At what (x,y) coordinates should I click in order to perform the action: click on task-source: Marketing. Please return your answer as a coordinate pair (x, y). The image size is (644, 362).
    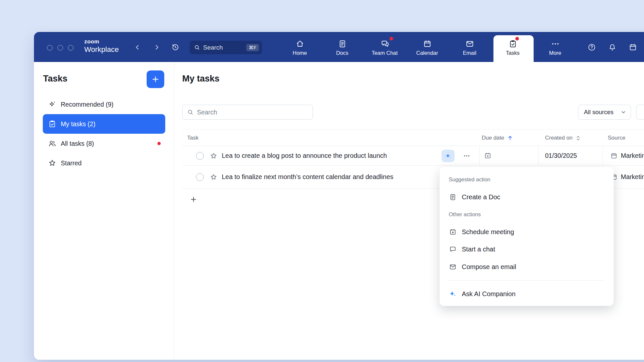
    Looking at the image, I should click on (632, 156).